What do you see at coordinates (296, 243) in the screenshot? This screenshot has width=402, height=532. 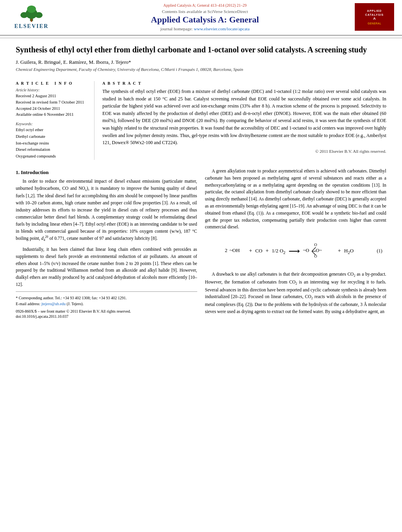 I see `main-content-right: A green alkylation route to produce asym…` at bounding box center [296, 243].